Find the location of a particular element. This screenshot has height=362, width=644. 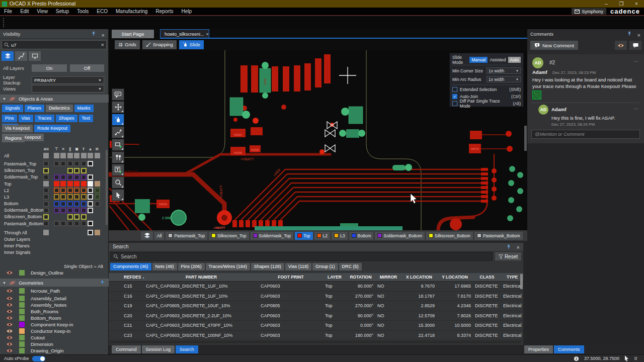

chip-via-keepout: Via Keepout is located at coordinates (17, 129).